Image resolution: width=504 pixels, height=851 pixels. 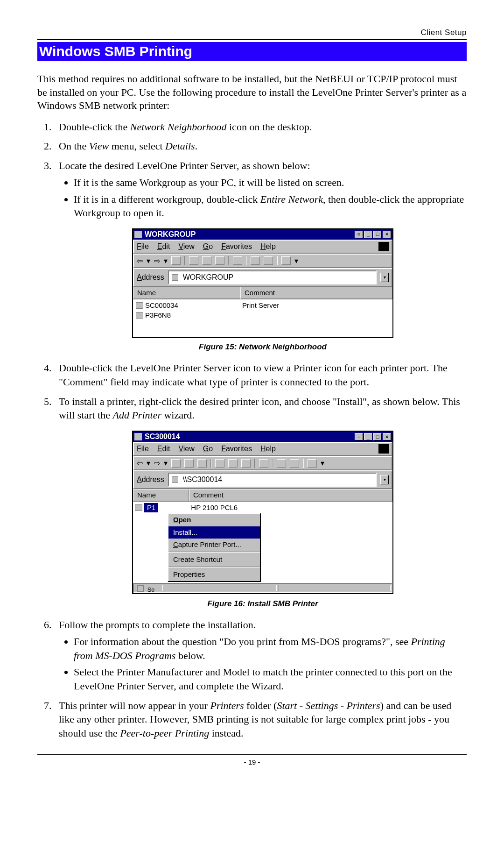 What do you see at coordinates (263, 234) in the screenshot?
I see `window-titlebar: WORKGROUP ≡ _ □ ×` at bounding box center [263, 234].